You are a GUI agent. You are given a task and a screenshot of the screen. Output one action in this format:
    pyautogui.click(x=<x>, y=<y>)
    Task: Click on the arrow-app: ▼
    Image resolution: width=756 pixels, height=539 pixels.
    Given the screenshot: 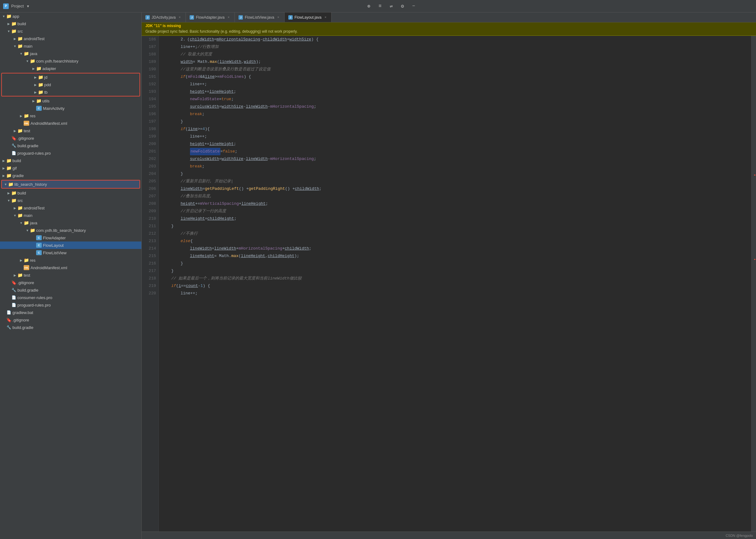 What is the action you would take?
    pyautogui.click(x=4, y=16)
    